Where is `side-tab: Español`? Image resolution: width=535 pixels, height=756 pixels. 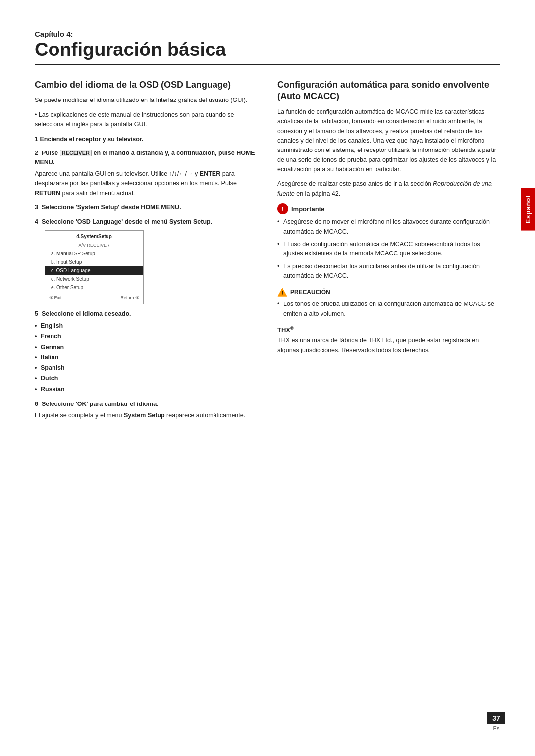
side-tab: Español is located at coordinates (528, 209).